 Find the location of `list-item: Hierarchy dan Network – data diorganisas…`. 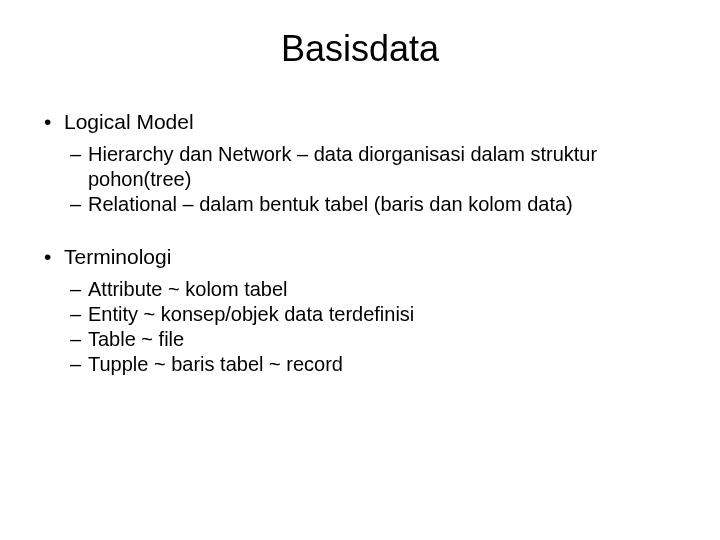

list-item: Hierarchy dan Network – data diorganisas… is located at coordinates (384, 167).